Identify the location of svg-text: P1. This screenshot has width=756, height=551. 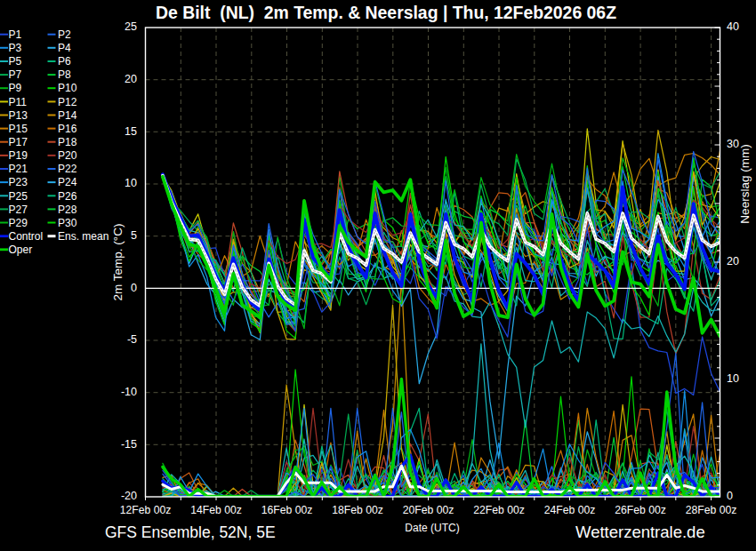
(16, 35).